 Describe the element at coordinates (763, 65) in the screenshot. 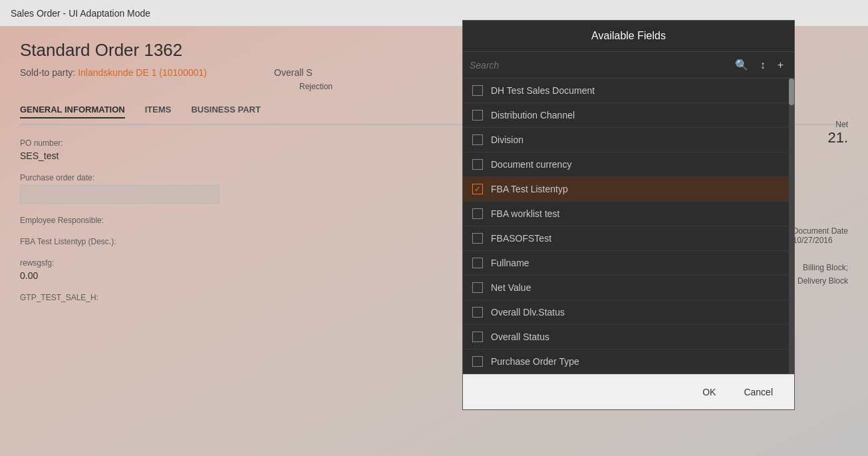

I see `sort-icon-button: ↕` at that location.